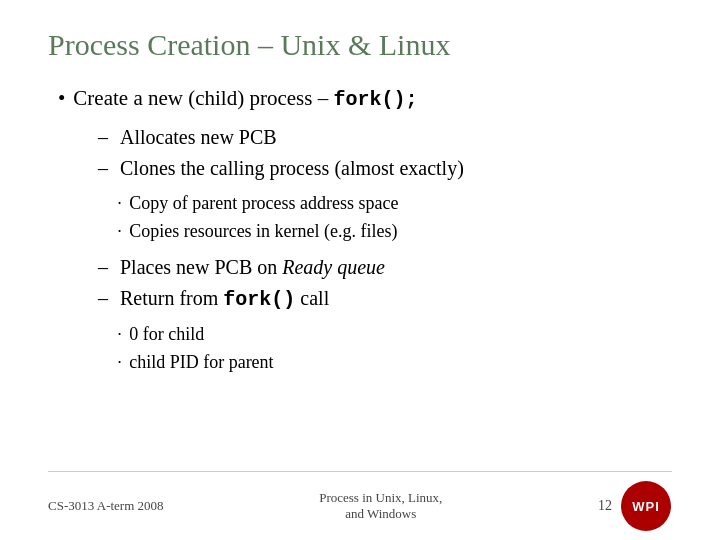 The height and width of the screenshot is (540, 720). What do you see at coordinates (103, 168) in the screenshot?
I see `dash-icon-2: –` at bounding box center [103, 168].